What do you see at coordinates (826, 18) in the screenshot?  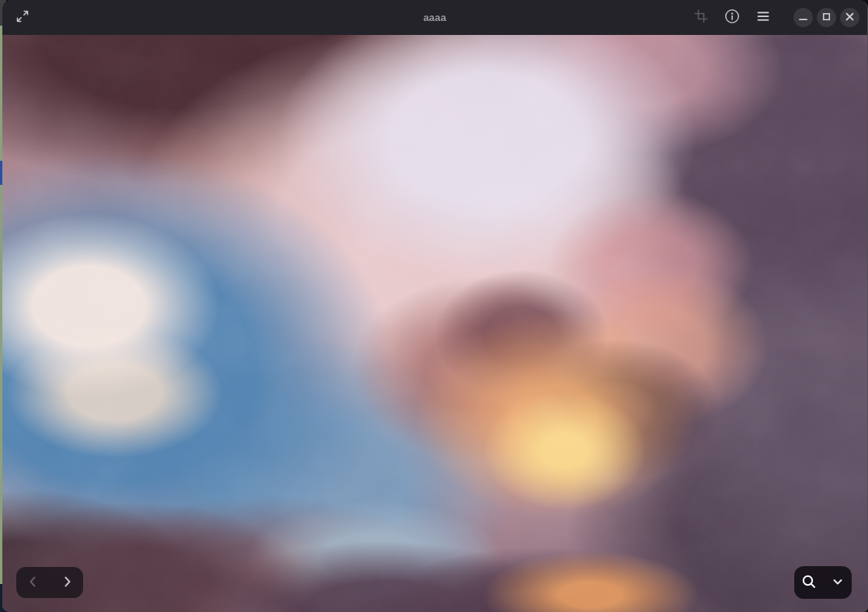 I see `maximize-icon` at bounding box center [826, 18].